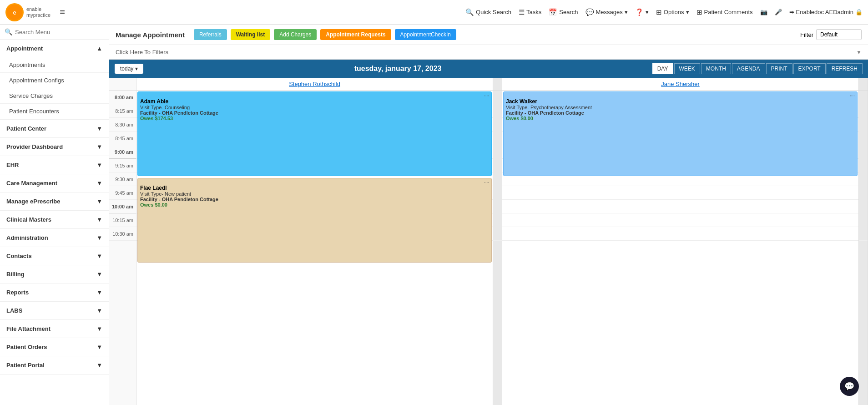 This screenshot has width=868, height=405. What do you see at coordinates (123, 166) in the screenshot?
I see `time-slot-915: 9:15 am` at bounding box center [123, 166].